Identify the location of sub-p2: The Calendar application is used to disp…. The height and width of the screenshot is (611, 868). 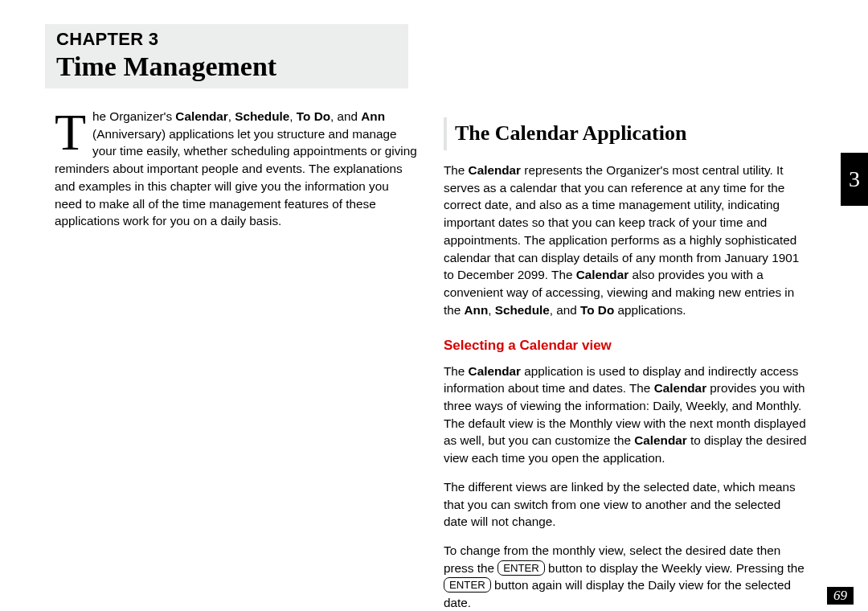
(625, 415).